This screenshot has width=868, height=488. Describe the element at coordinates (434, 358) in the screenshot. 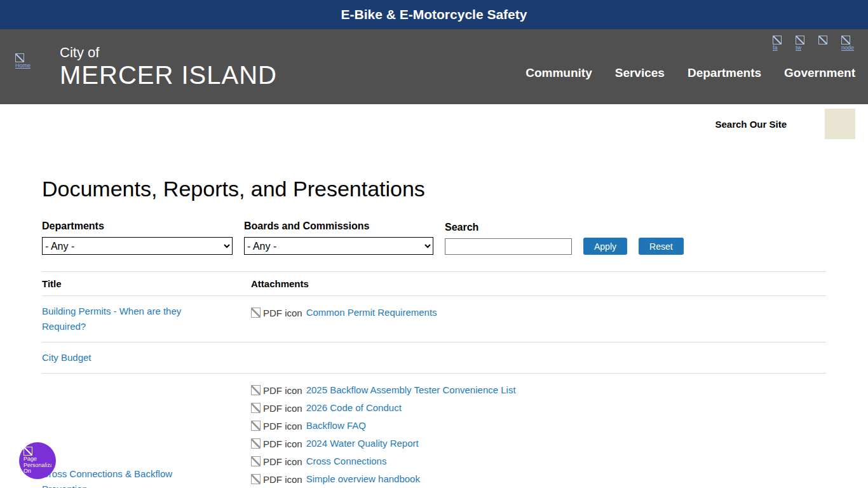

I see `table-row: City Budget` at that location.